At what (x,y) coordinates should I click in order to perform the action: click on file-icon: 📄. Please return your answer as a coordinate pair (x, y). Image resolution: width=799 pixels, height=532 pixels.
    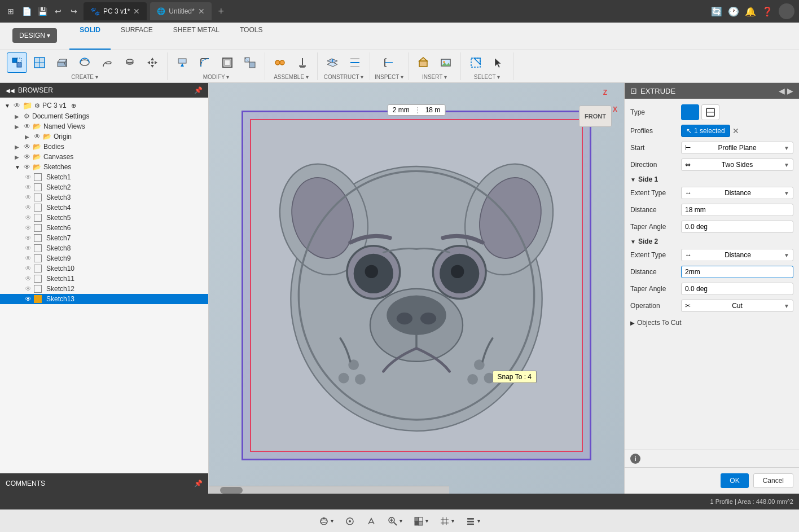
    Looking at the image, I should click on (27, 11).